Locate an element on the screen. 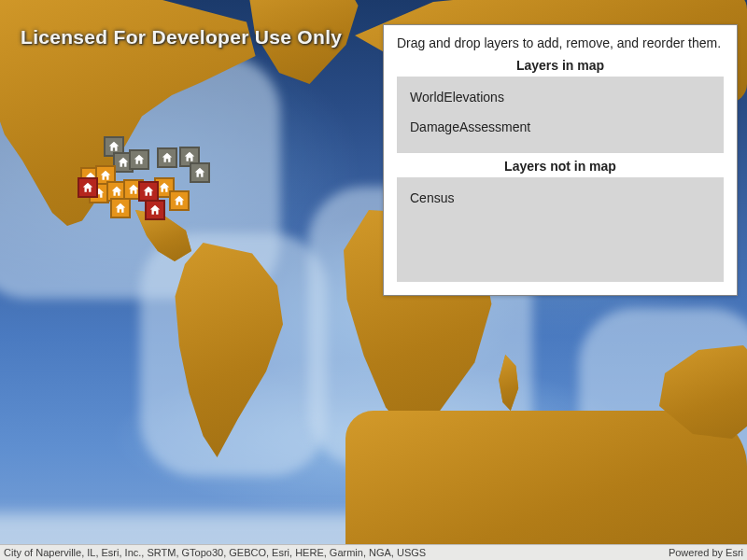  landmass-africa-lower is located at coordinates (546, 485).